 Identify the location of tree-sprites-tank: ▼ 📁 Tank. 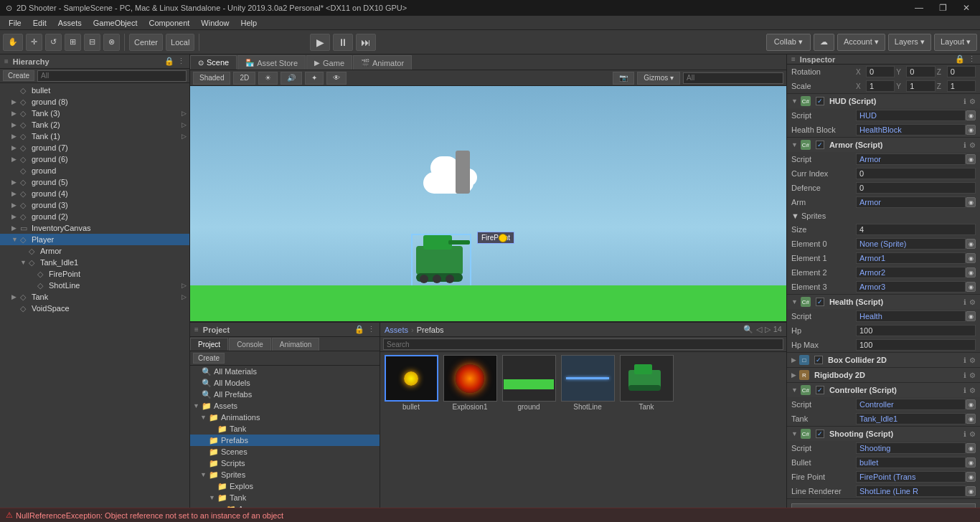
(285, 498).